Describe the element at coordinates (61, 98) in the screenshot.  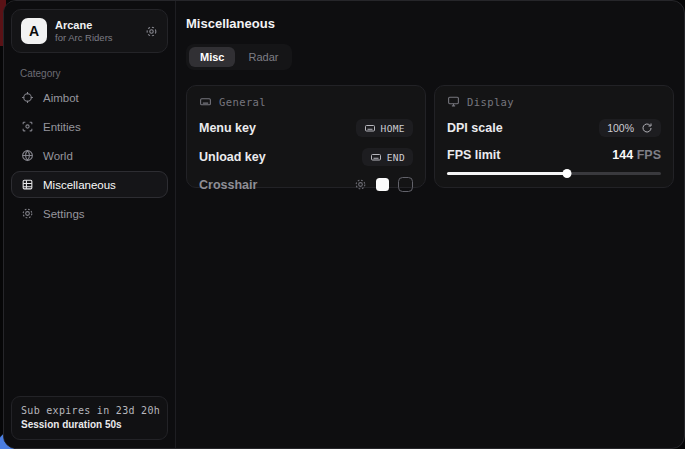
I see `sidebar-item-label: Aimbot` at that location.